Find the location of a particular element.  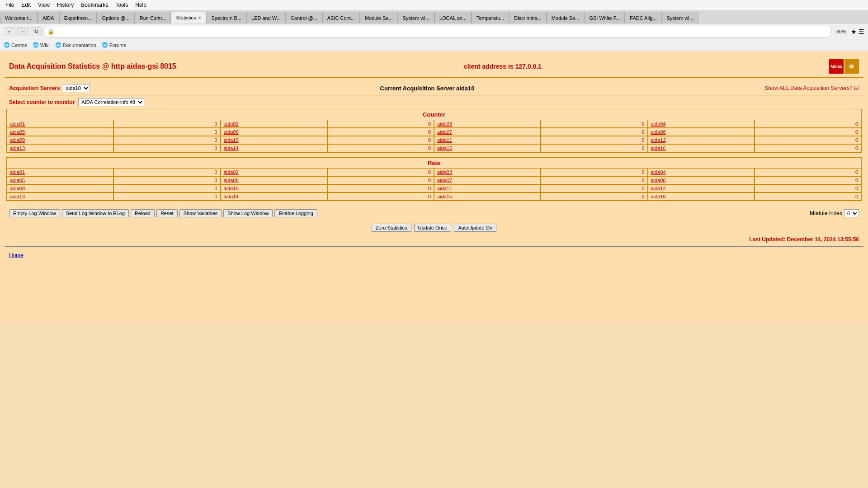

forward-button: → is located at coordinates (23, 32).